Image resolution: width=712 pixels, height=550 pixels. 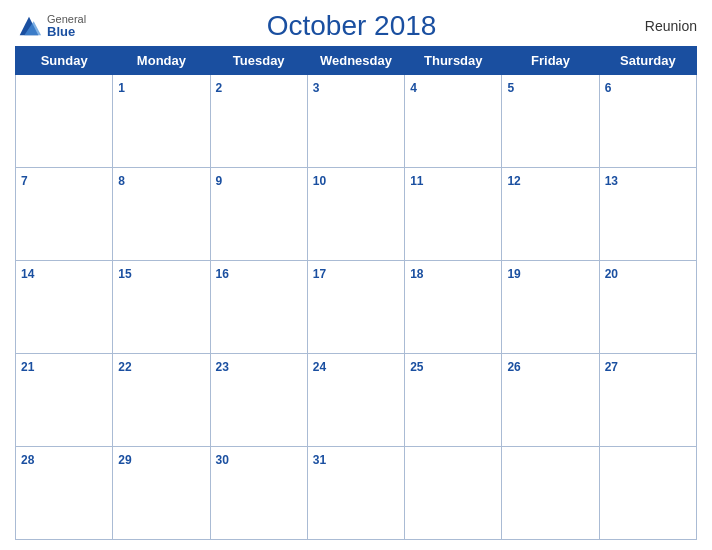 I want to click on day-number: 22, so click(x=124, y=367).